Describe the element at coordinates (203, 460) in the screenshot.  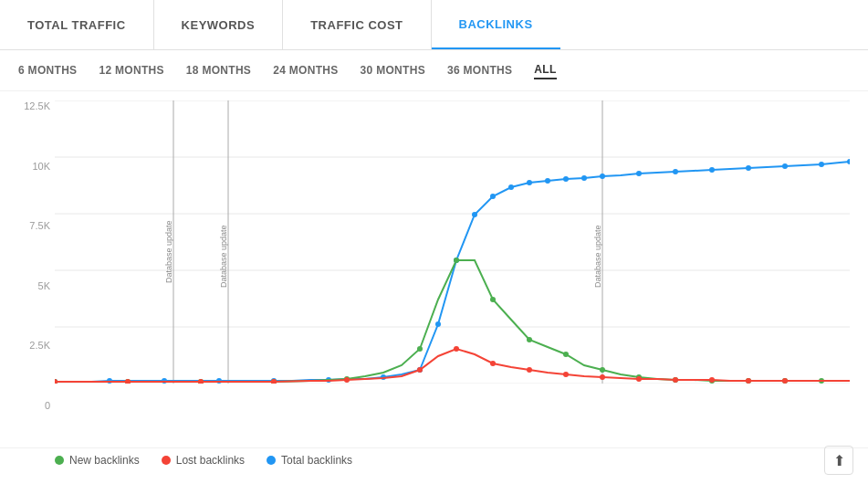
I see `legend-lost-backlinks: Lost backlinks` at that location.